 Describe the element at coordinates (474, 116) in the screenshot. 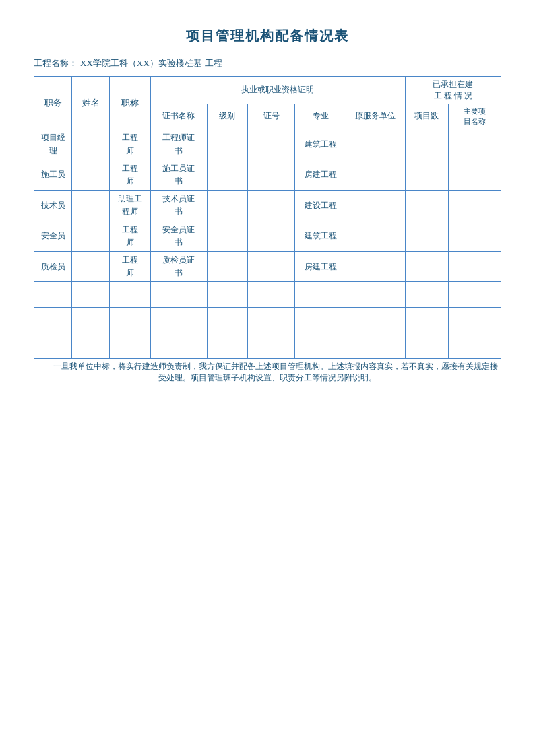

I see `header-xiangmuming: 主要项目名称` at that location.